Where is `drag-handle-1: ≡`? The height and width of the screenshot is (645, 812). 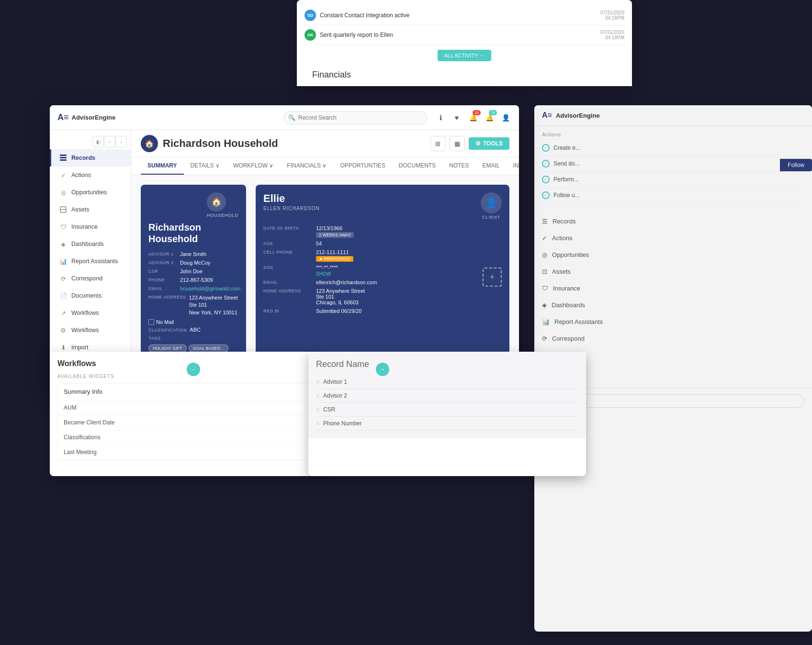
drag-handle-1: ≡ is located at coordinates (318, 382).